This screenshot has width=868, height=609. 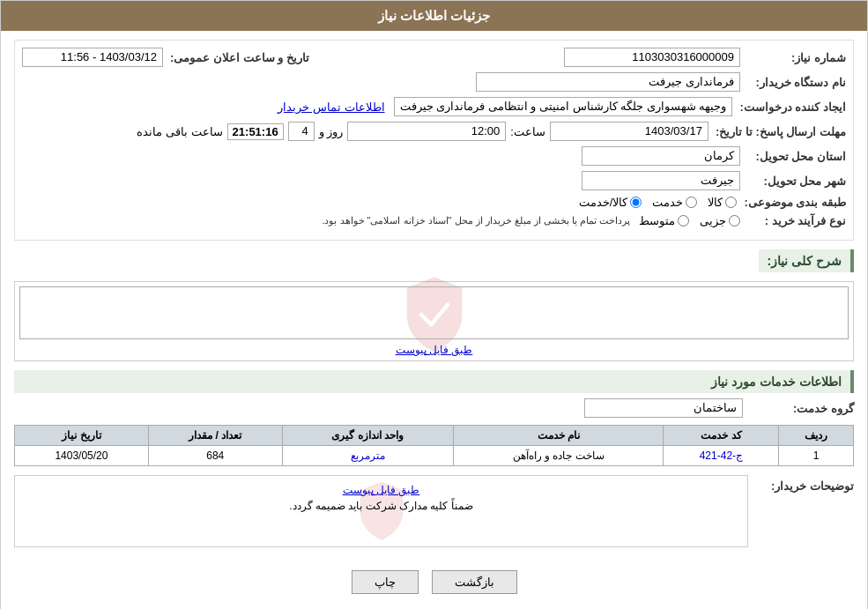 What do you see at coordinates (793, 220) in the screenshot?
I see `nowFarayand-label: نوع فرآیند خرید :` at bounding box center [793, 220].